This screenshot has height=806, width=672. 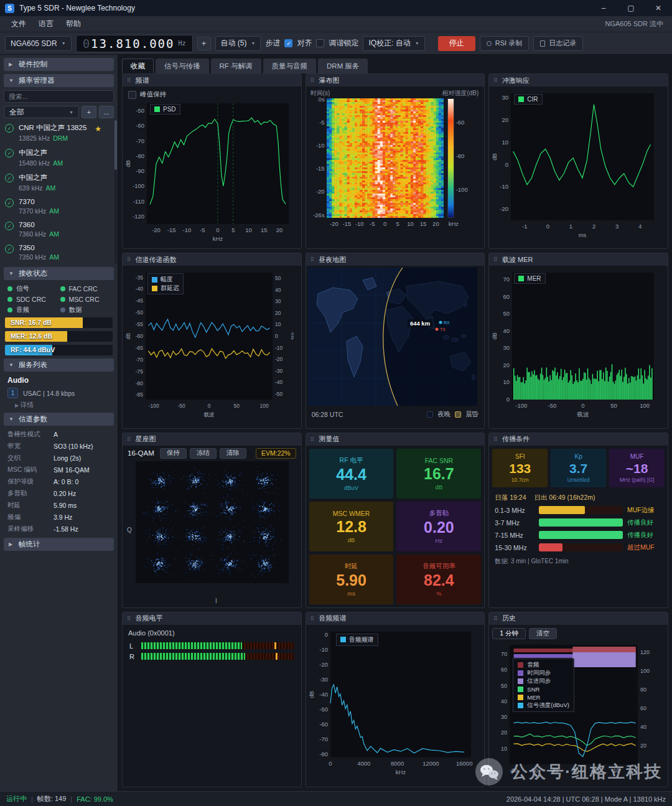 What do you see at coordinates (58, 253) in the screenshot?
I see `station-item: ✓73507350 kHzAM` at bounding box center [58, 253].